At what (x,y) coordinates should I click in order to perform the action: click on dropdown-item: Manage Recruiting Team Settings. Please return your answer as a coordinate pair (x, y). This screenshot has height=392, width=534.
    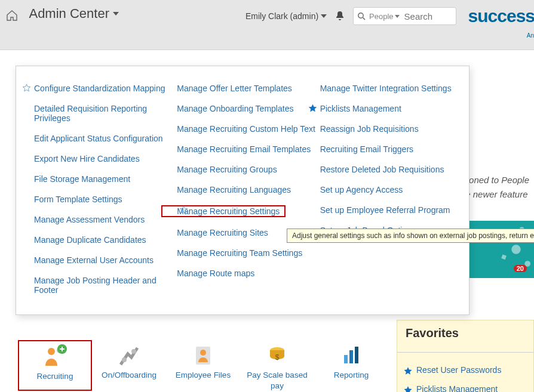
    Looking at the image, I should click on (248, 253).